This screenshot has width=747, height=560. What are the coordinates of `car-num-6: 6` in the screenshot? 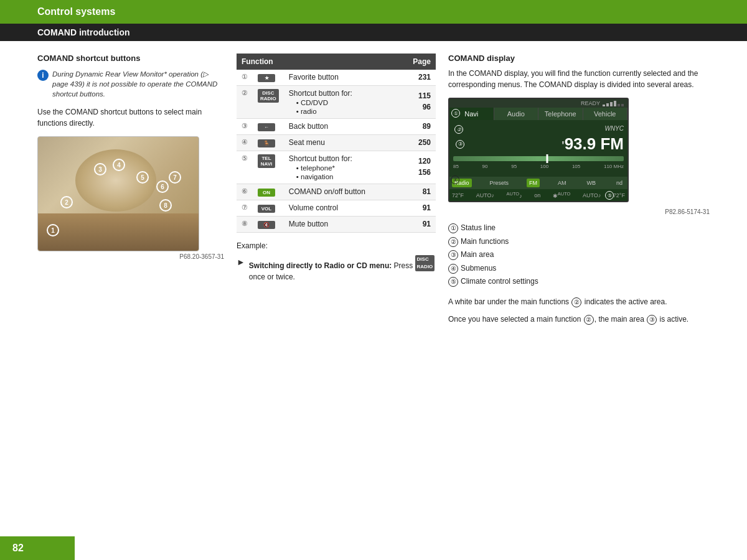 It's located at (162, 187).